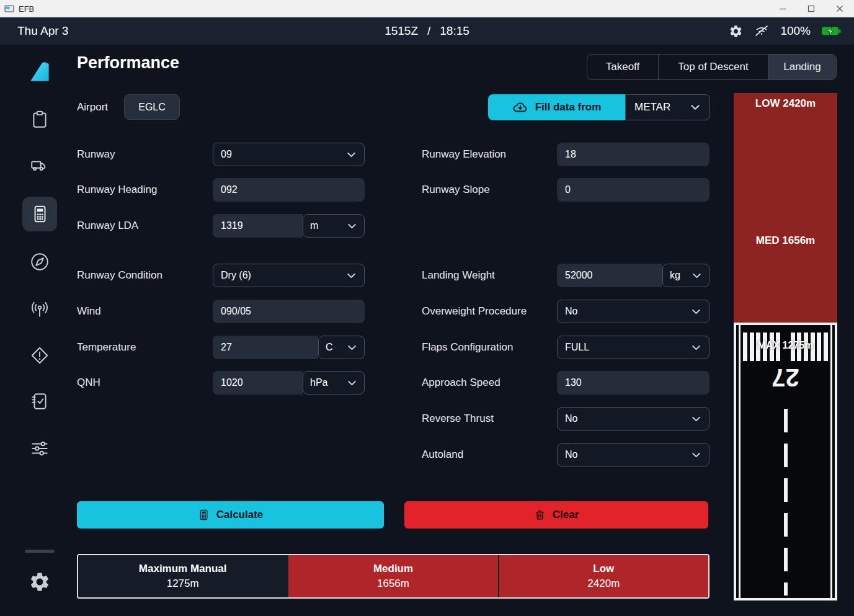  What do you see at coordinates (40, 449) in the screenshot?
I see `sidebar-item-settings-sliders` at bounding box center [40, 449].